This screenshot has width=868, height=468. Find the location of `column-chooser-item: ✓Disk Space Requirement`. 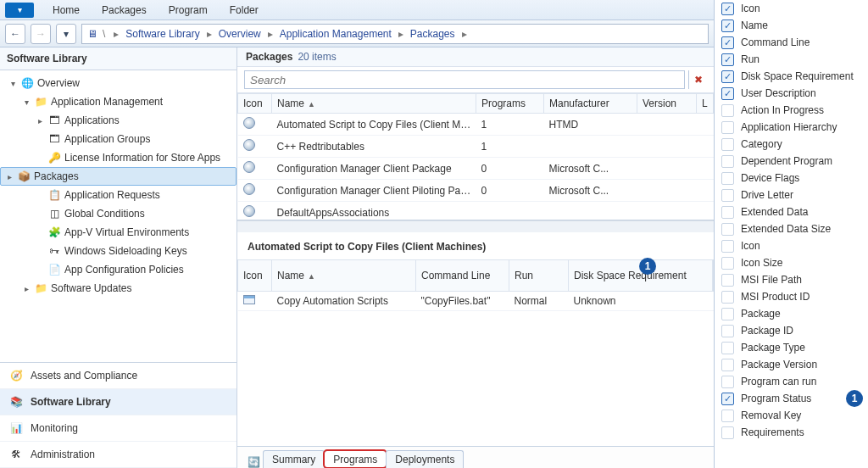

column-chooser-item: ✓Disk Space Requirement is located at coordinates (792, 76).